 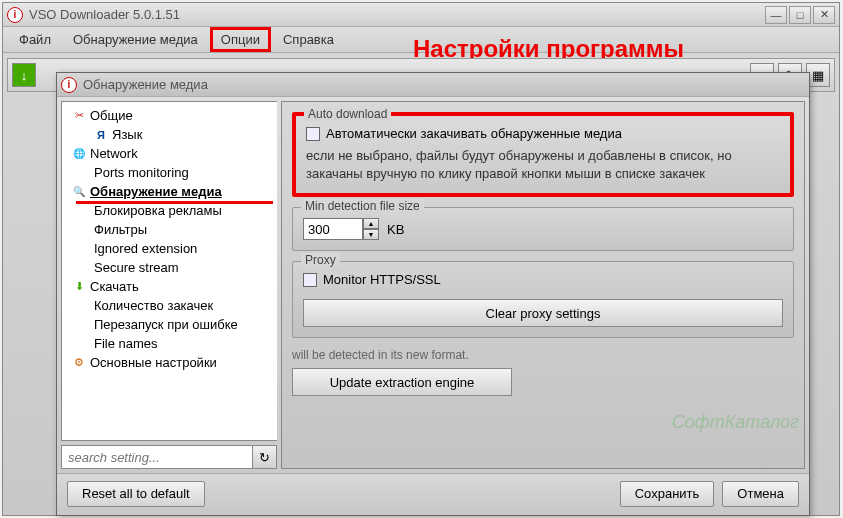 What do you see at coordinates (136, 494) in the screenshot?
I see `reset-button: Reset all to default` at bounding box center [136, 494].